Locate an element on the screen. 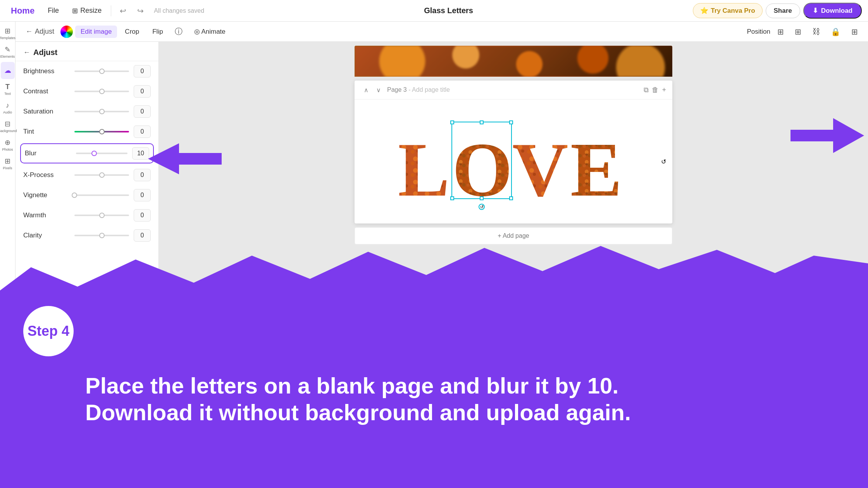 The width and height of the screenshot is (868, 488). edit-image-button: Edit image is located at coordinates (96, 32).